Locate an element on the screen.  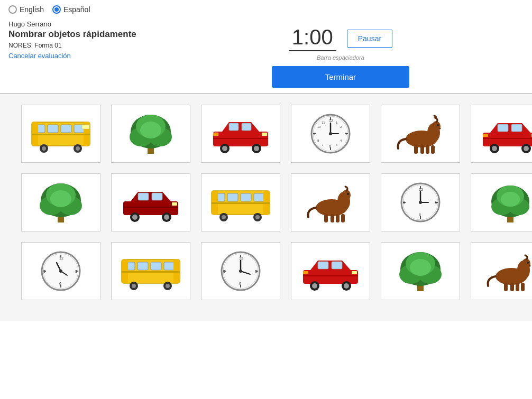
english-label: English is located at coordinates (32, 10).